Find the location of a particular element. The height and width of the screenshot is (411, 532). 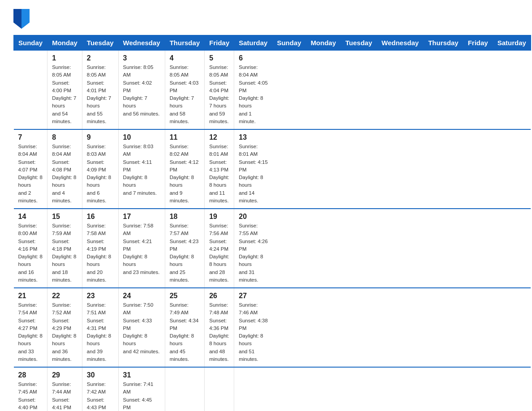

day-number: 21 is located at coordinates (30, 296).